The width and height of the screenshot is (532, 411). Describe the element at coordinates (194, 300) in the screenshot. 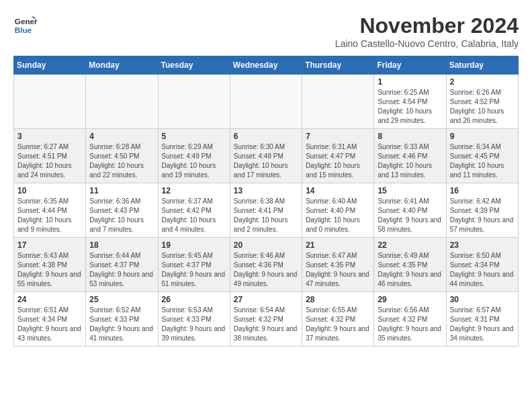

I see `day-number: 26` at that location.